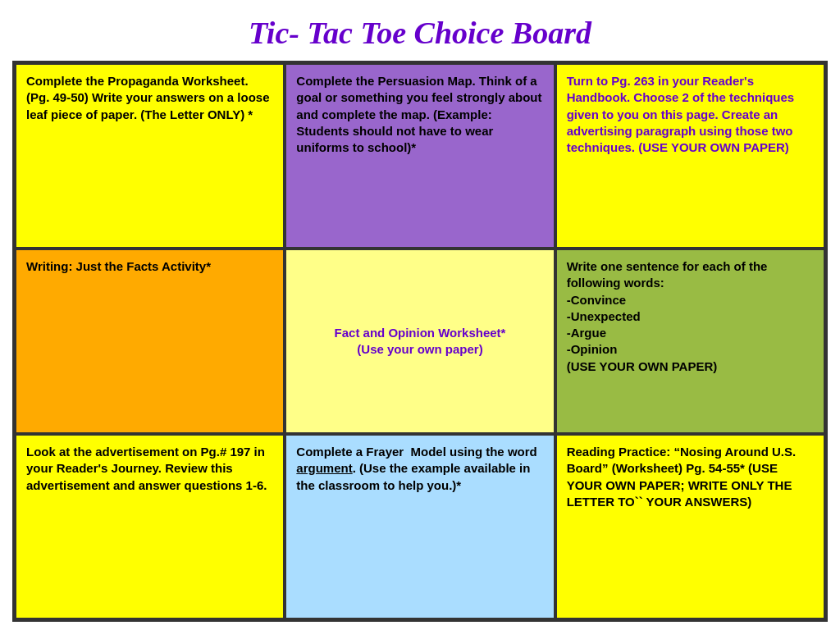 Image resolution: width=840 pixels, height=630 pixels. What do you see at coordinates (420, 527) in the screenshot?
I see `cell-r3c2: Complete a Frayer Model using the word a…` at bounding box center [420, 527].